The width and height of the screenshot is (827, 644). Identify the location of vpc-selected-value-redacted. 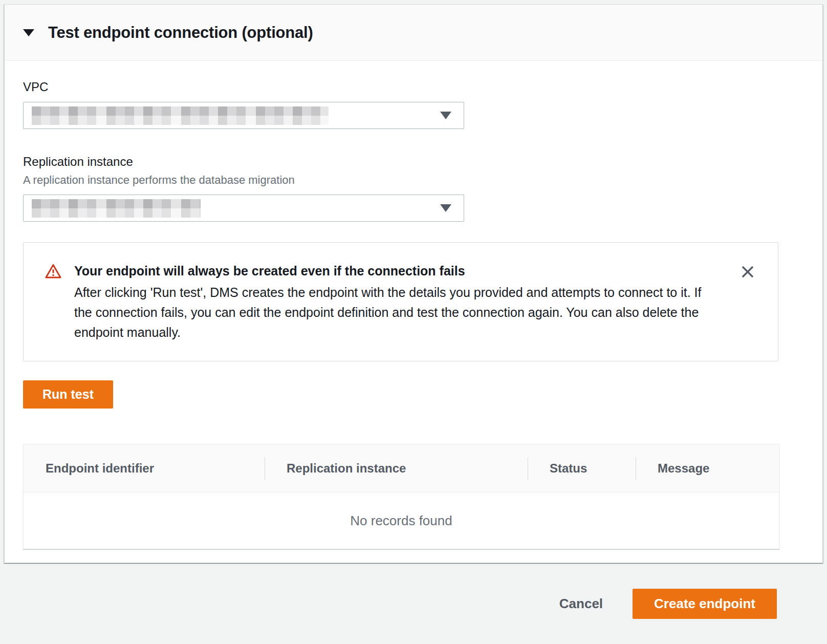
(180, 116).